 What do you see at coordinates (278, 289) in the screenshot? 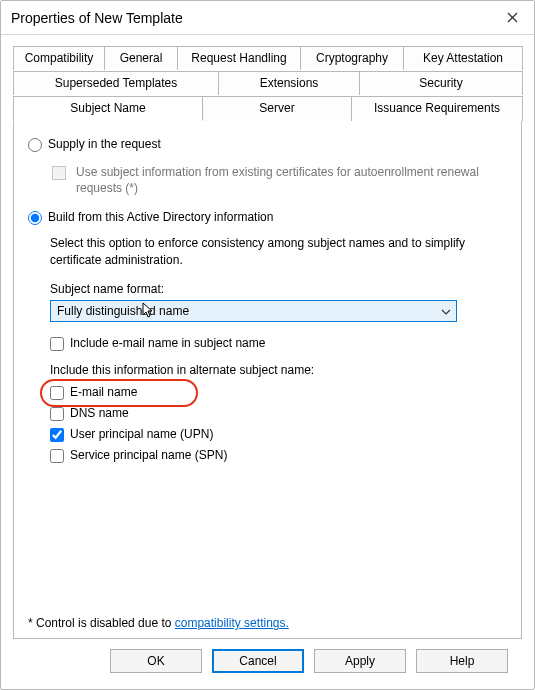
I see `subject-name-format-label: Subject name format:` at bounding box center [278, 289].